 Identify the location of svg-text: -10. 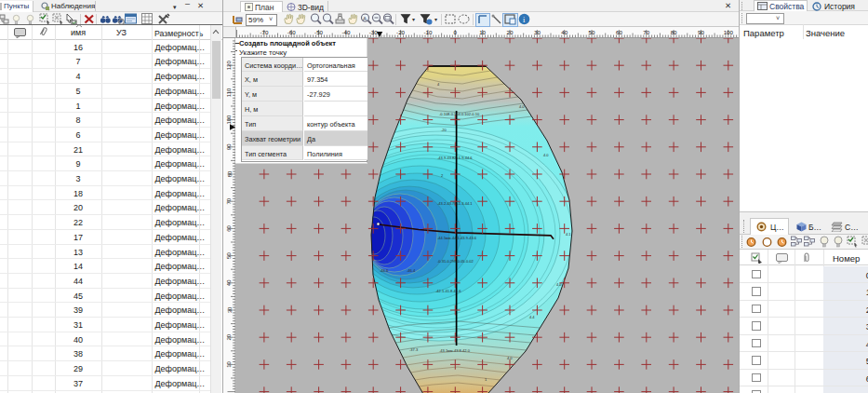
(428, 32).